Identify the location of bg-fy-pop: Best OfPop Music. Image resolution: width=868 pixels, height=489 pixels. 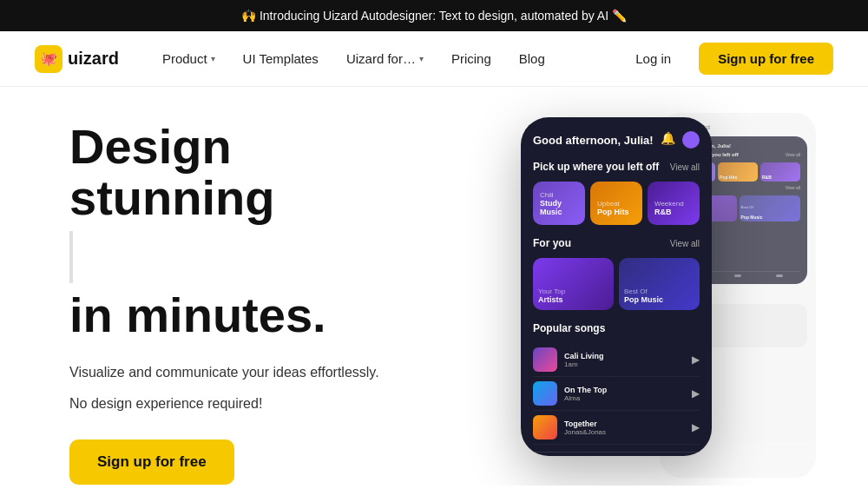
(771, 208).